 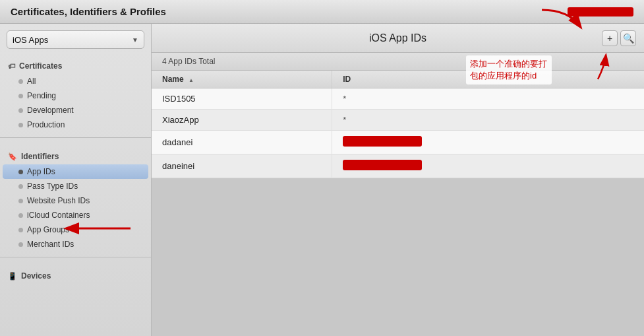 I want to click on add-button: +, so click(x=610, y=38).